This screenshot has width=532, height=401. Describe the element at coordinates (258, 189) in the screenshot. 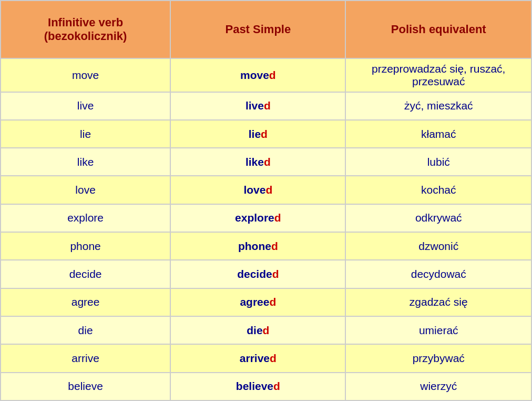

I see `cell-past-simple: loved` at that location.